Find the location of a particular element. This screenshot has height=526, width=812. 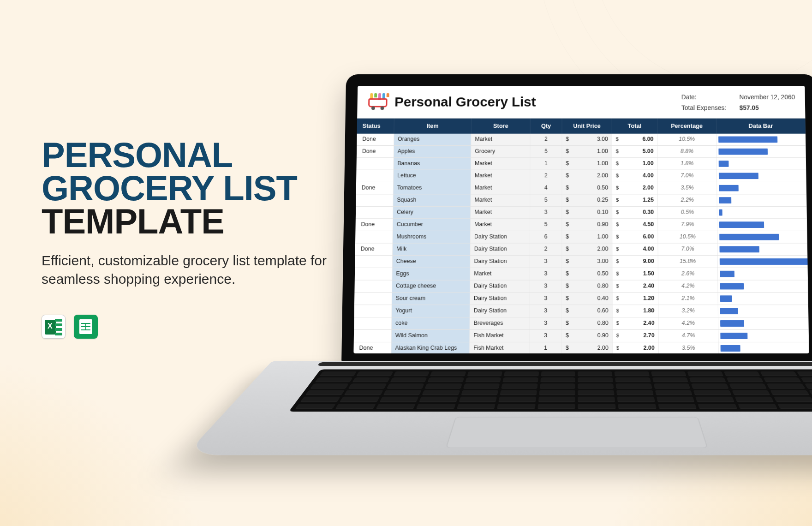

excel-icon is located at coordinates (54, 327).